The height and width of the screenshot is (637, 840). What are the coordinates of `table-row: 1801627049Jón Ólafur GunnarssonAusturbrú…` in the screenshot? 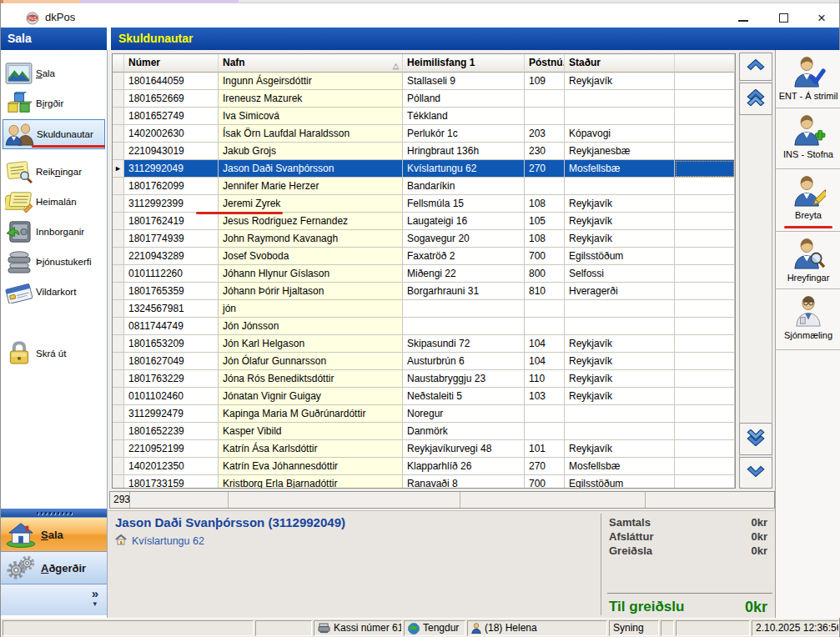 It's located at (424, 362).